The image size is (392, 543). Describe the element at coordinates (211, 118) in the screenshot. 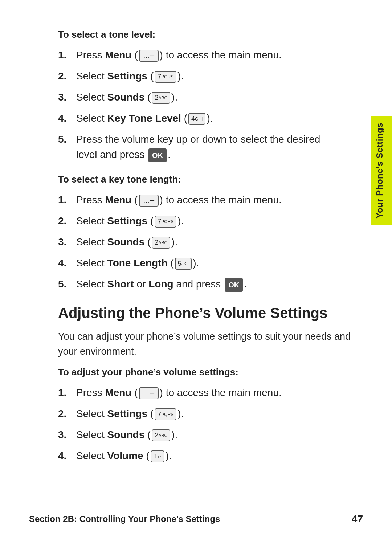

I see `tone-step-4: 4. Select Key Tone Level (4GHI).` at that location.